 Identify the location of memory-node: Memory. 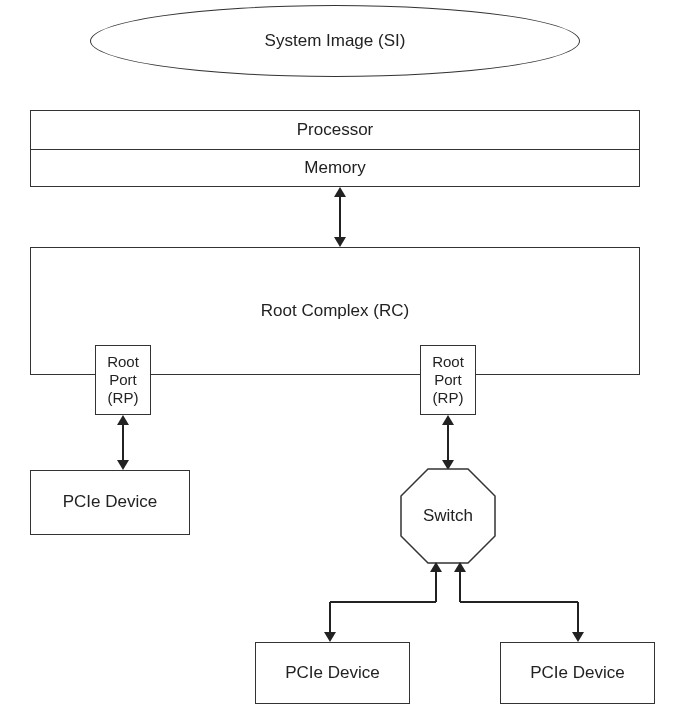
(335, 168).